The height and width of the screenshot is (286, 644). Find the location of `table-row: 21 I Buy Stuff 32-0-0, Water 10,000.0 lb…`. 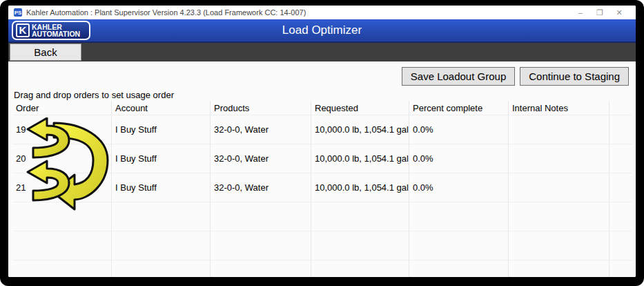

table-row: 21 I Buy Stuff 32-0-0, Water 10,000.0 lb… is located at coordinates (322, 188).